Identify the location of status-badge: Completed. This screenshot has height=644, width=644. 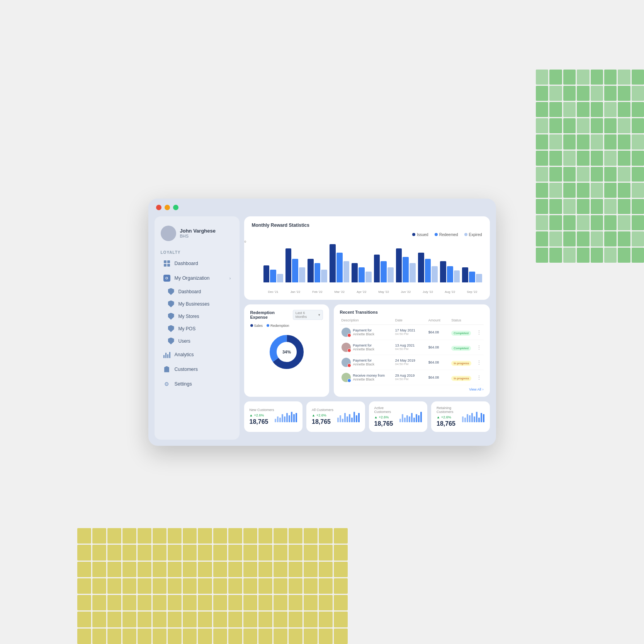
(463, 347).